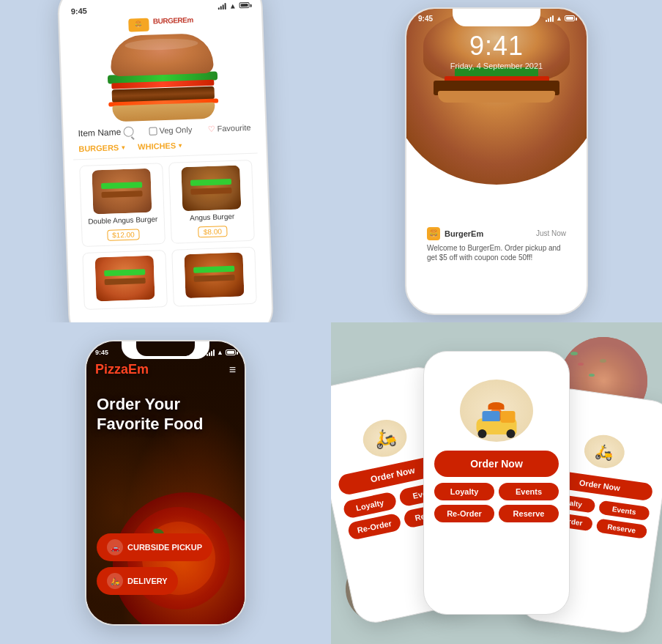  What do you see at coordinates (496, 483) in the screenshot?
I see `q4-phone-main-content: Order Now Loyalty Events Re-Order Reserv…` at bounding box center [496, 483].